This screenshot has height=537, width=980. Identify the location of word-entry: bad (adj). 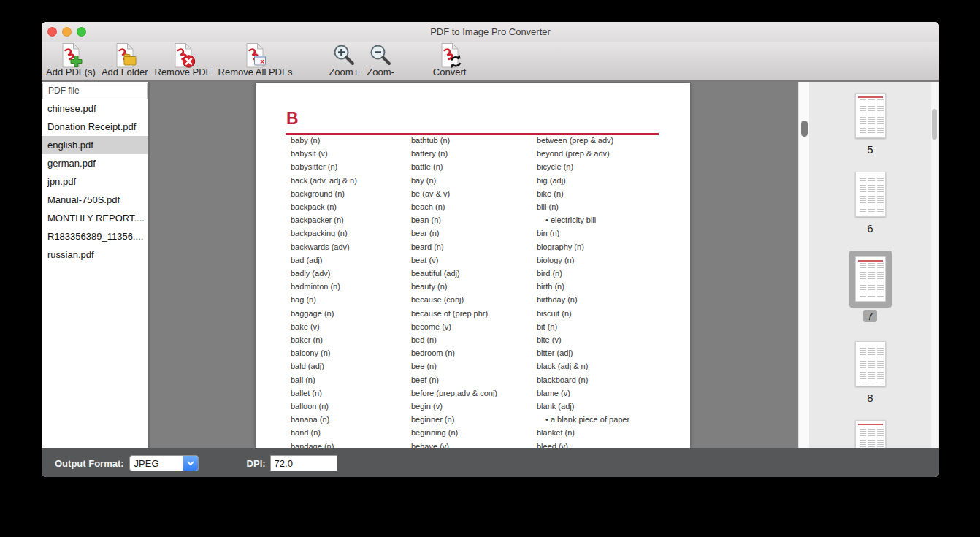
(307, 260).